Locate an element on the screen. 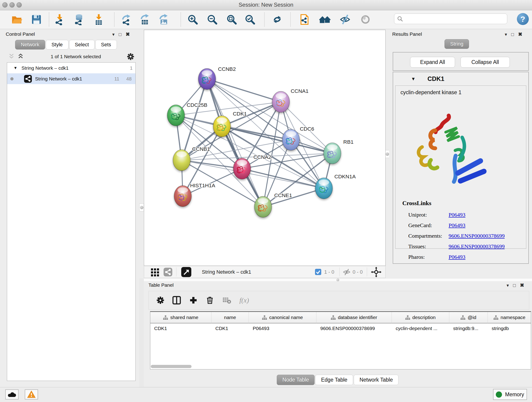 This screenshot has height=402, width=532. selected-checkbox is located at coordinates (318, 272).